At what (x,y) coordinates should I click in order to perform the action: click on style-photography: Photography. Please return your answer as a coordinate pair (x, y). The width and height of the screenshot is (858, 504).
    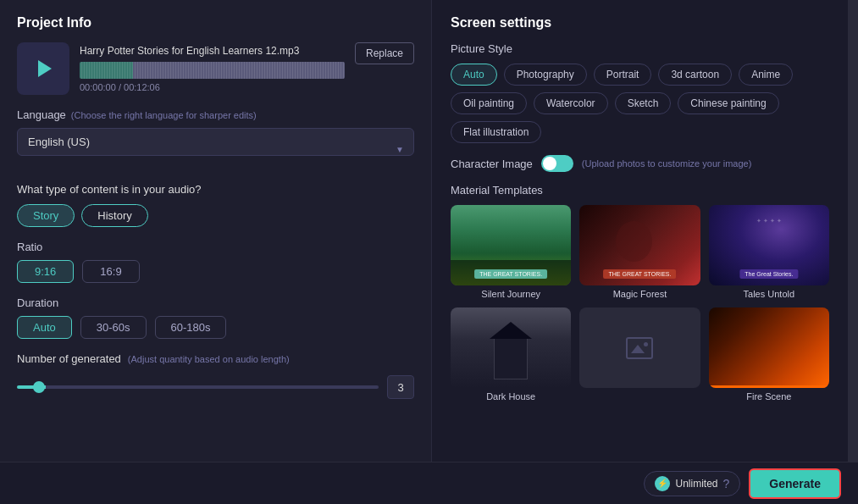
    Looking at the image, I should click on (545, 75).